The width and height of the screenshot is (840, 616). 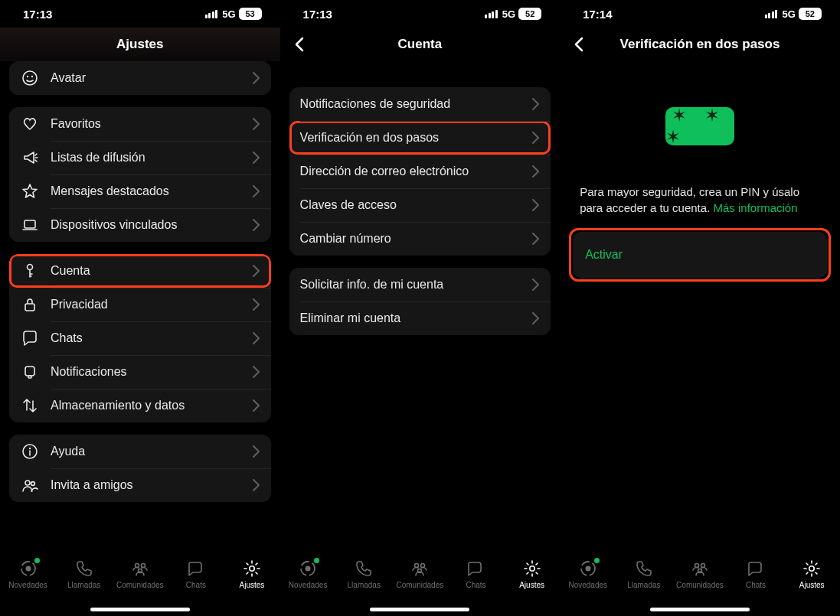 I want to click on row-invita: Invita a amigos, so click(x=140, y=485).